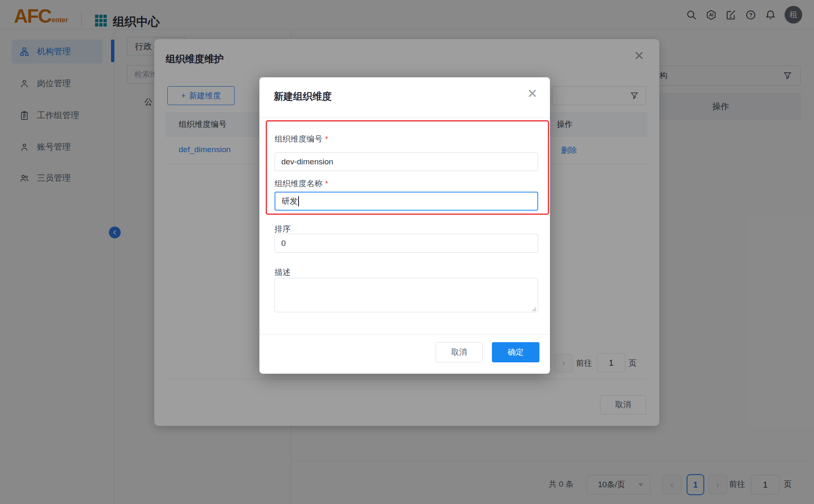 The height and width of the screenshot is (504, 814). Describe the element at coordinates (301, 184) in the screenshot. I see `dimension-name-label: 组织维度名称*` at that location.